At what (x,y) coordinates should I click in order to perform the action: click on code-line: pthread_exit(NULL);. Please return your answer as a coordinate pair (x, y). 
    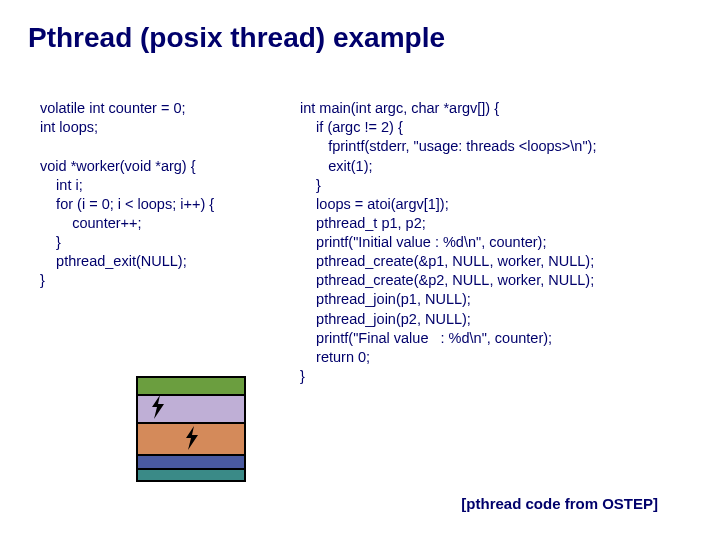
    Looking at the image, I should click on (114, 261).